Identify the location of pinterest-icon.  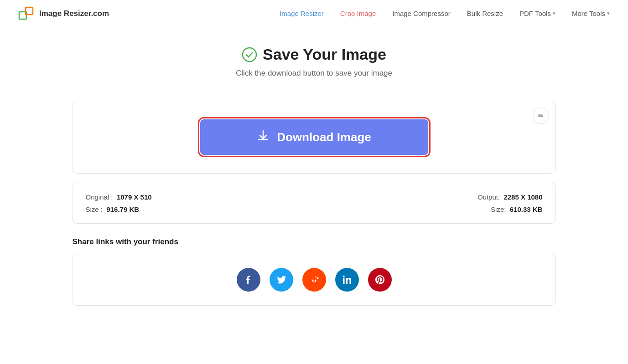
(380, 280).